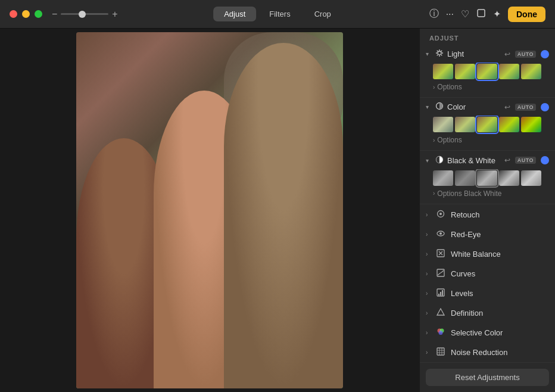 The width and height of the screenshot is (555, 392). I want to click on color-undo-icon: ↩, so click(507, 107).